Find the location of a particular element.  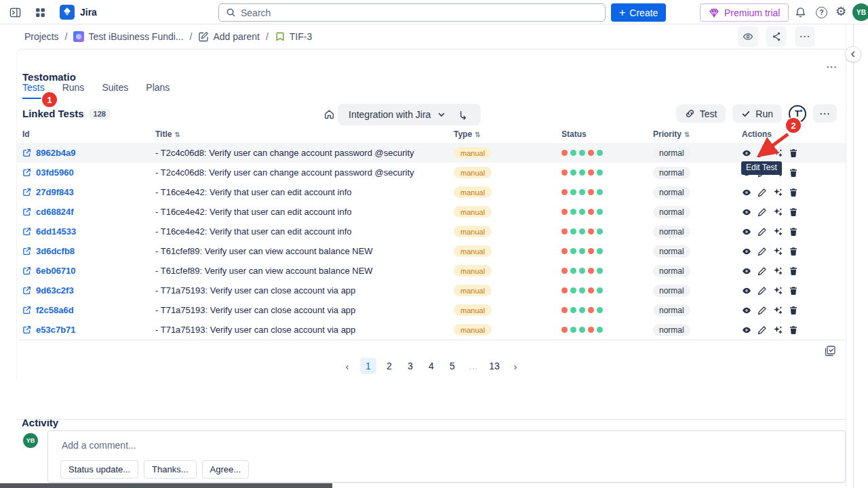

table-row: 6eb06710- T61cfef89: Verify user can vie… is located at coordinates (431, 271).